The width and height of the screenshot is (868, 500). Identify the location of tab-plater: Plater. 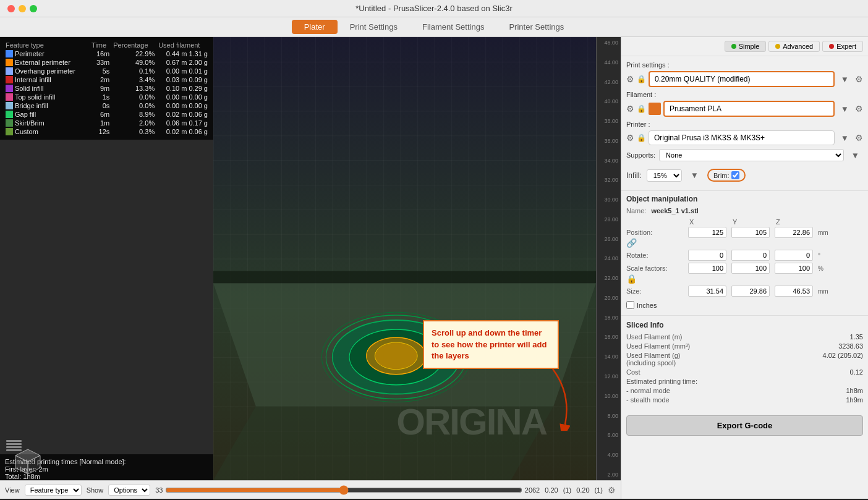
(315, 27).